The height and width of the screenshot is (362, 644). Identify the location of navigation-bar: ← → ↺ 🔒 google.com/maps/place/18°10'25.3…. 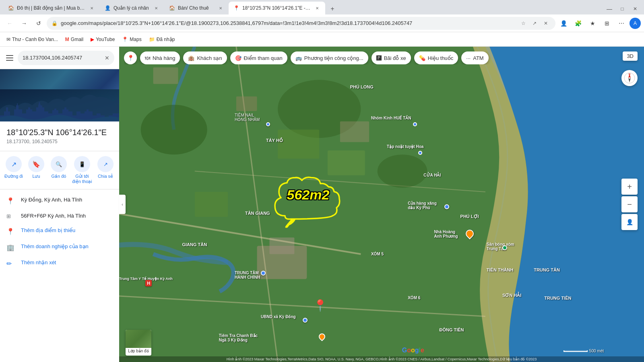
(322, 23).